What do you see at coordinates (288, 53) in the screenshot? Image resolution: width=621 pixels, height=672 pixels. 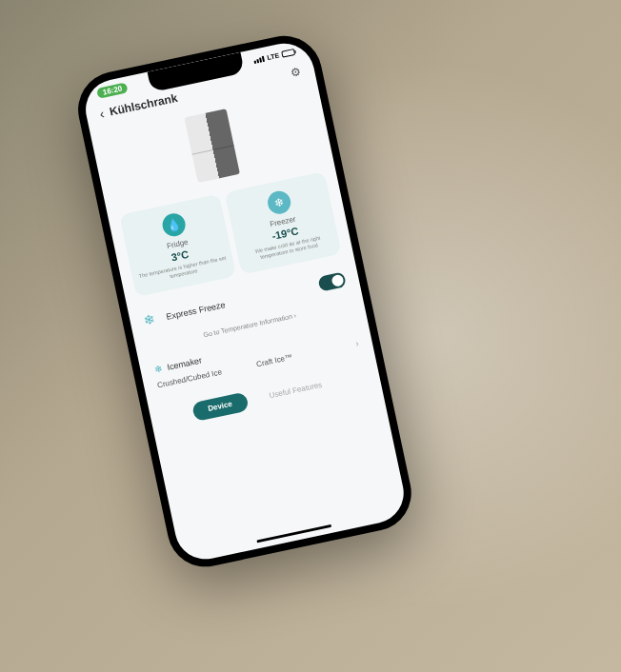 I see `battery-icon` at bounding box center [288, 53].